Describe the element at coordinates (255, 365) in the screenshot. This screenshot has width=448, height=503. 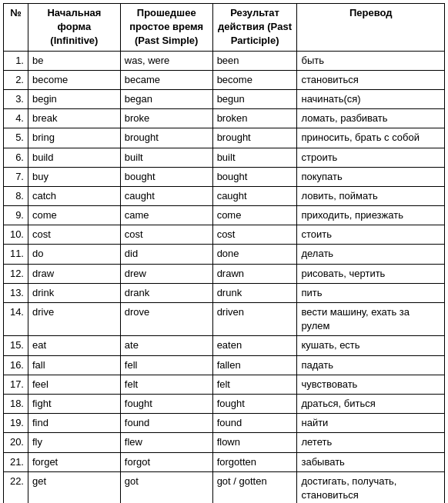
I see `cell-past-participle: fallen` at that location.